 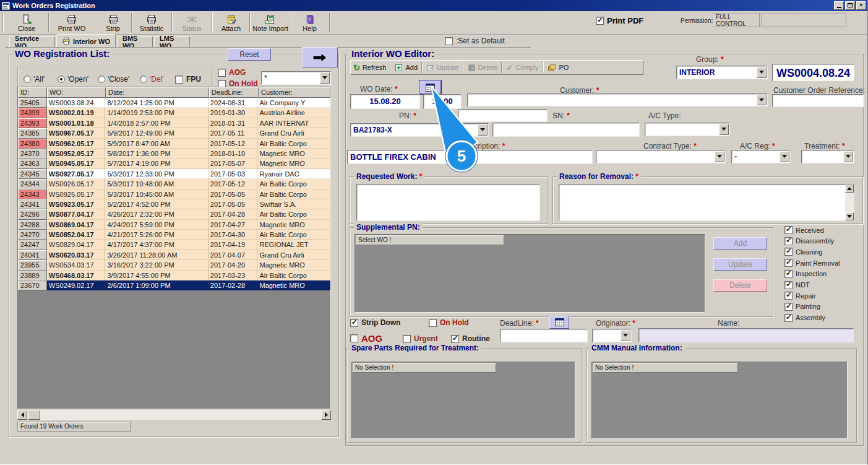 What do you see at coordinates (174, 113) in the screenshot?
I see `table-row: 24399 WS0002.01.19 1/14/2019 2:53:00 PM …` at bounding box center [174, 113].